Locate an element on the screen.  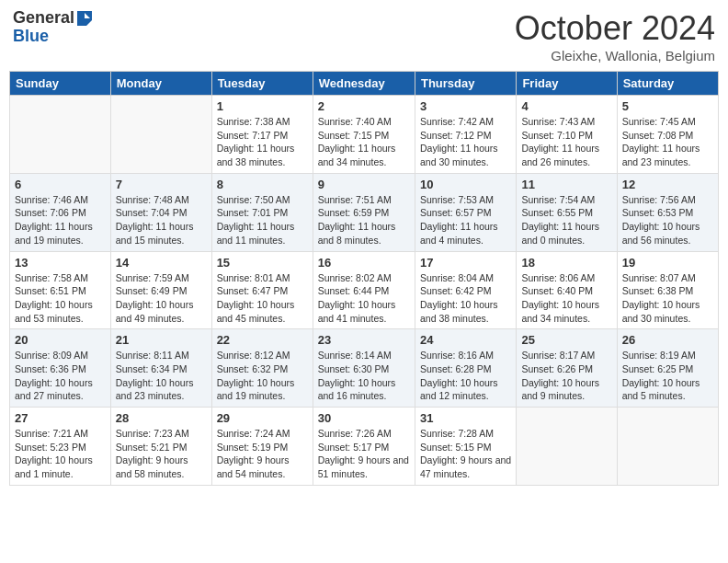
day-number: 14 is located at coordinates (162, 263).